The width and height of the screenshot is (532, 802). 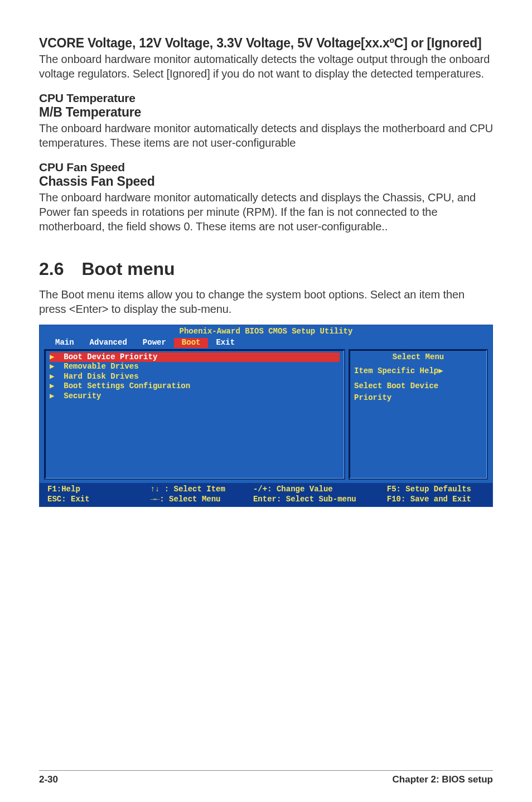 I want to click on page-footer: 2-30 Chapter 2: BIOS setup, so click(x=266, y=780).